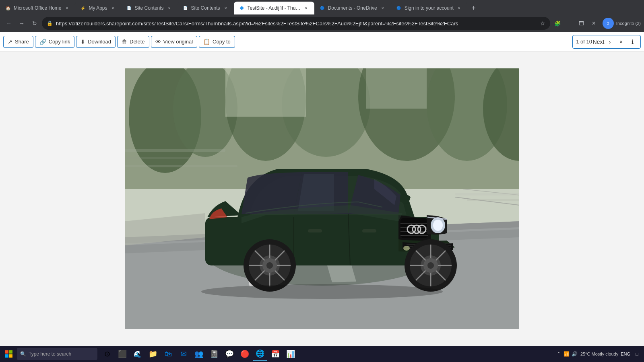  Describe the element at coordinates (98, 8) in the screenshot. I see `tab-my-apps: ⚡ My Apps ×` at that location.